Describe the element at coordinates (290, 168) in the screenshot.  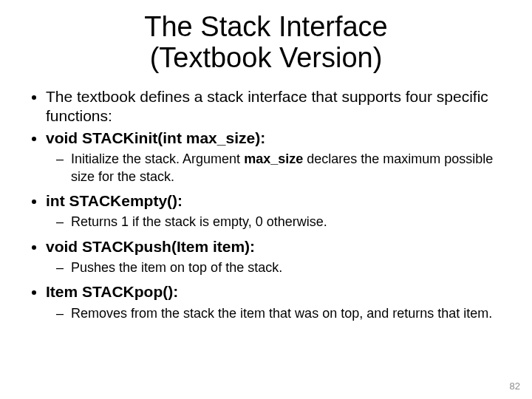
I see `fn1-desc: Initialize the stack. Argument max_size …` at that location.